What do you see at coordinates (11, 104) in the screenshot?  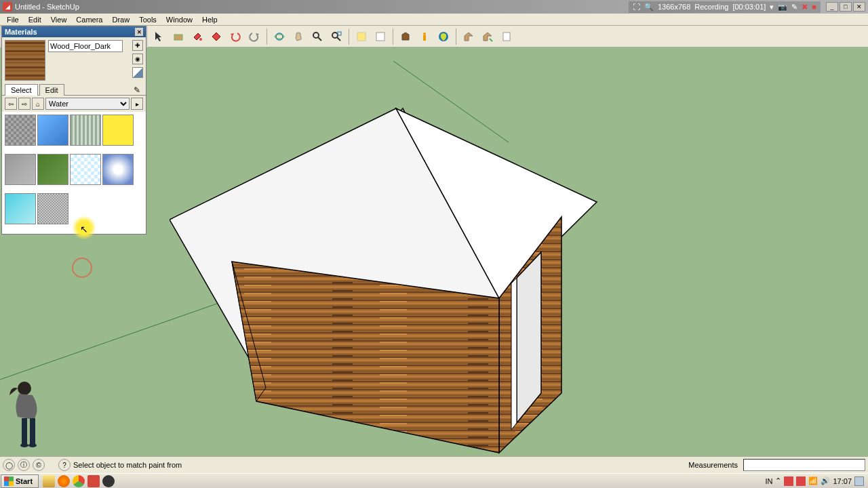 I see `nav-back-button: ⇦` at bounding box center [11, 104].